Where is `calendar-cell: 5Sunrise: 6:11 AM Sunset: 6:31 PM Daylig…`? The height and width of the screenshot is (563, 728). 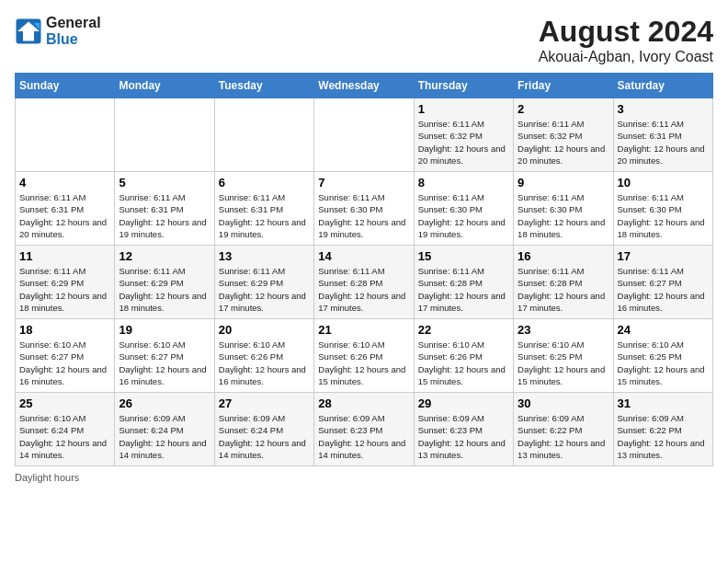
calendar-cell: 5Sunrise: 6:11 AM Sunset: 6:31 PM Daylig… is located at coordinates (165, 209).